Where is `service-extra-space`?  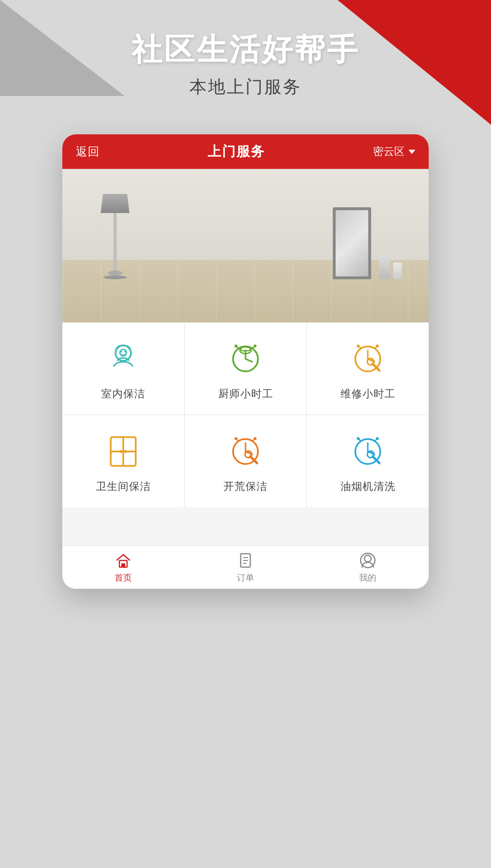 service-extra-space is located at coordinates (246, 526).